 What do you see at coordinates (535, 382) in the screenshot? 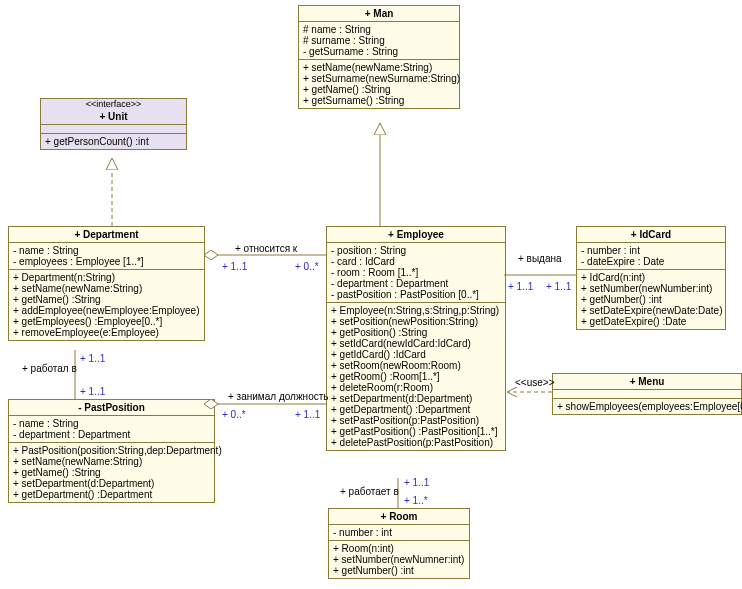
I see `svg-text: <<use>>` at bounding box center [535, 382].